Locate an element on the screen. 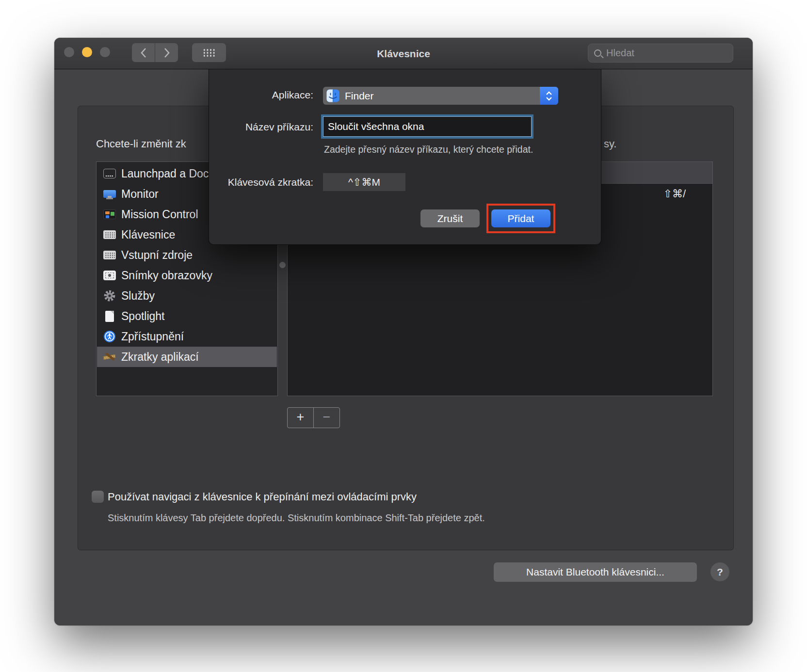 This screenshot has height=672, width=807. application-label: Aplikace: is located at coordinates (261, 95).